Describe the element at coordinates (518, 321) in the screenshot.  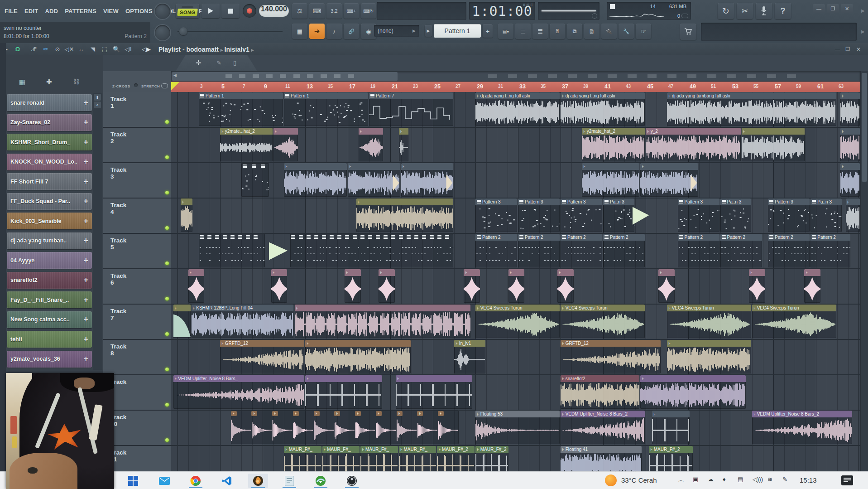
I see `audio-clip: ⊦VEC4 Sweeps Turun` at that location.